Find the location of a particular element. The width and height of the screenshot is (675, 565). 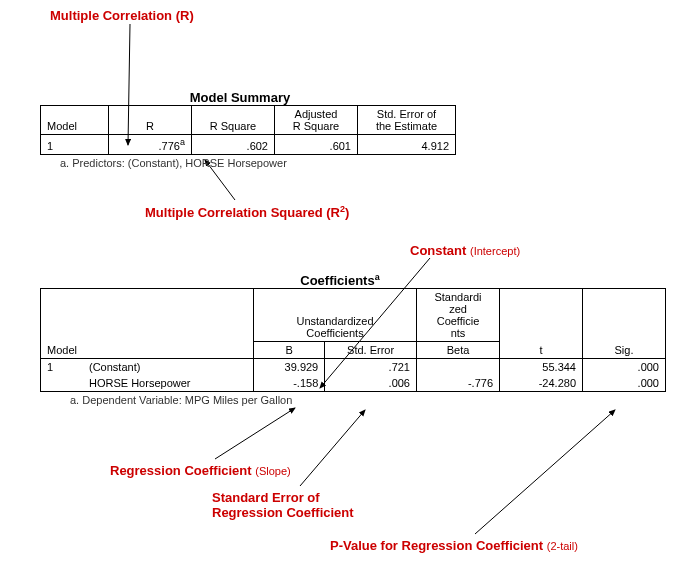

cell-rsq: .602 is located at coordinates (234, 145).